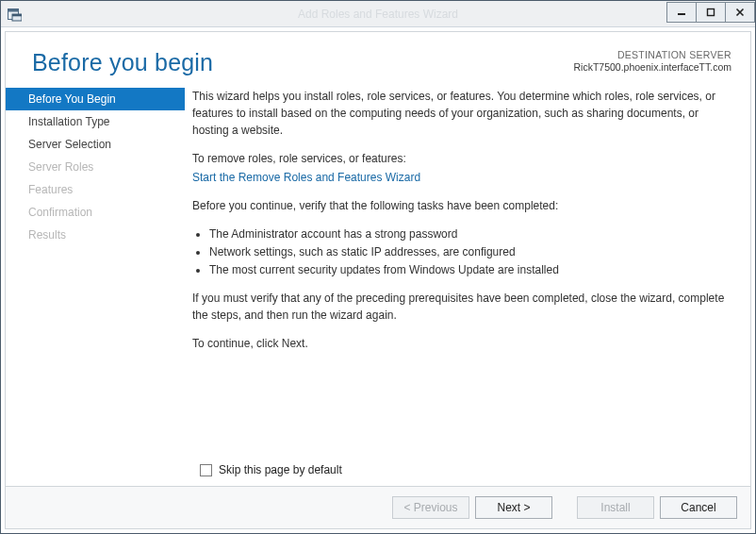 The width and height of the screenshot is (756, 534). Describe the element at coordinates (378, 14) in the screenshot. I see `titlebar: Add Roles and Features Wizard` at that location.